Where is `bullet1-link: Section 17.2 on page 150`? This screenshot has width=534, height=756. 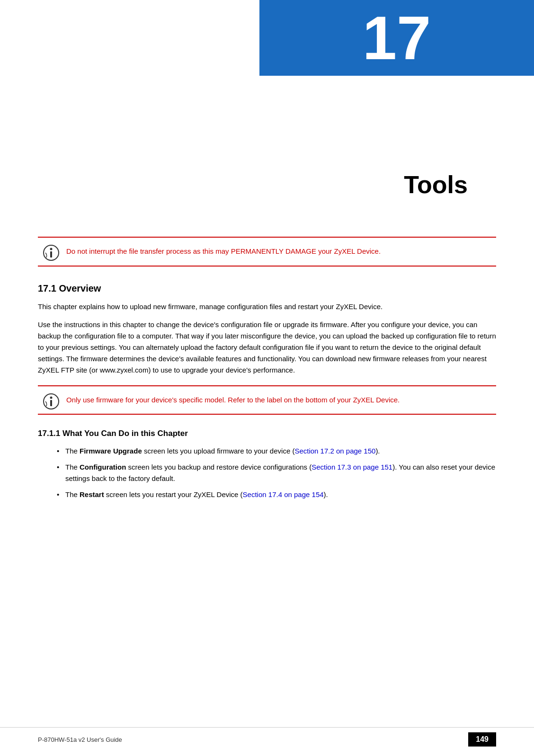
bullet1-link: Section 17.2 on page 150 is located at coordinates (335, 451).